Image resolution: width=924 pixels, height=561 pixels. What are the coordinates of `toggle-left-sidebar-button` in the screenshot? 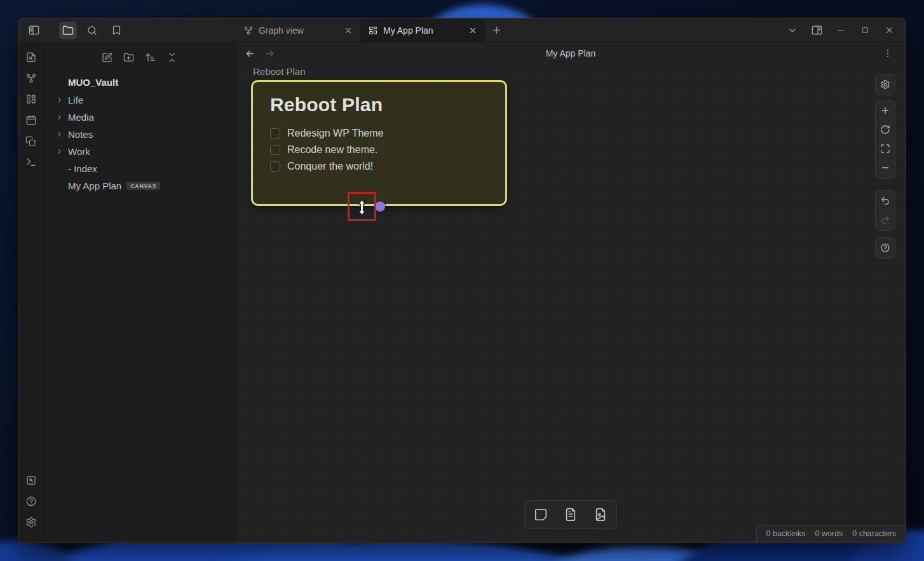 It's located at (34, 30).